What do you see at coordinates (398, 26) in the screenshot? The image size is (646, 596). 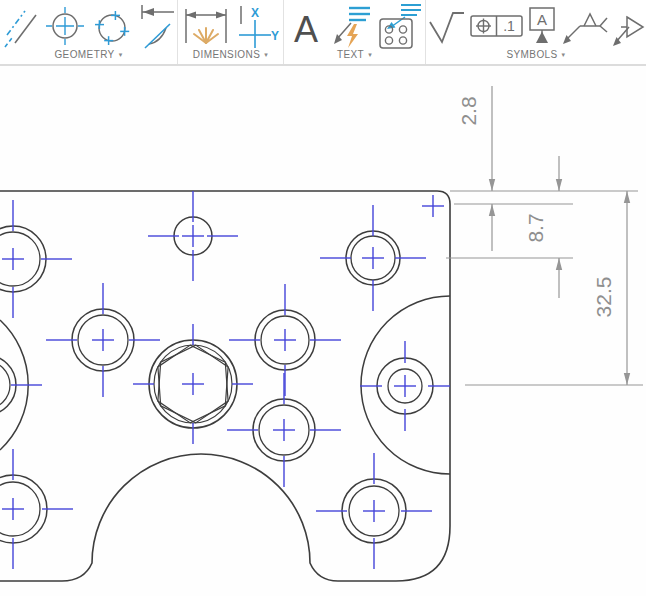 I see `table-icon` at bounding box center [398, 26].